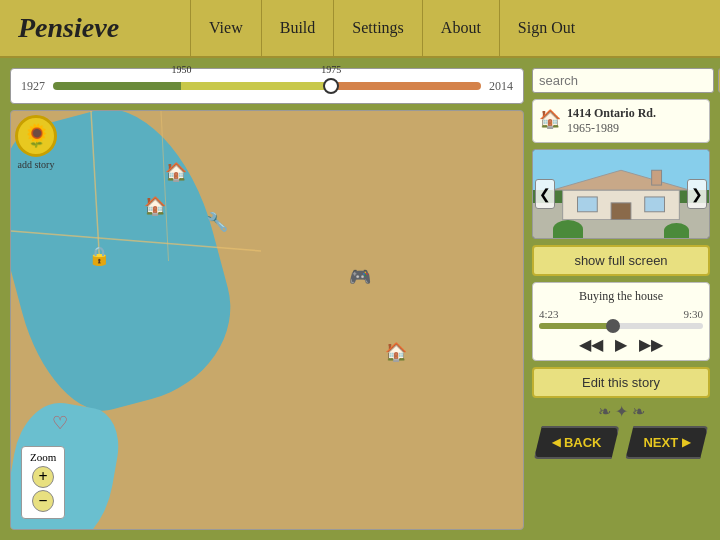  What do you see at coordinates (406, 86) in the screenshot?
I see `timeline-segment-orange` at bounding box center [406, 86].